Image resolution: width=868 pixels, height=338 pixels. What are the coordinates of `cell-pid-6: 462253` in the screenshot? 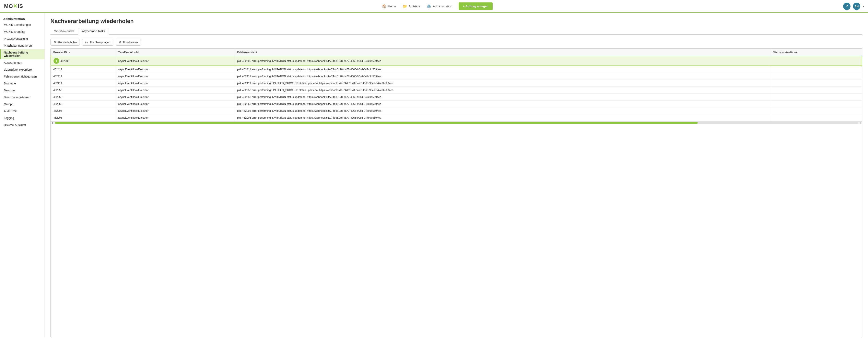 It's located at (84, 104).